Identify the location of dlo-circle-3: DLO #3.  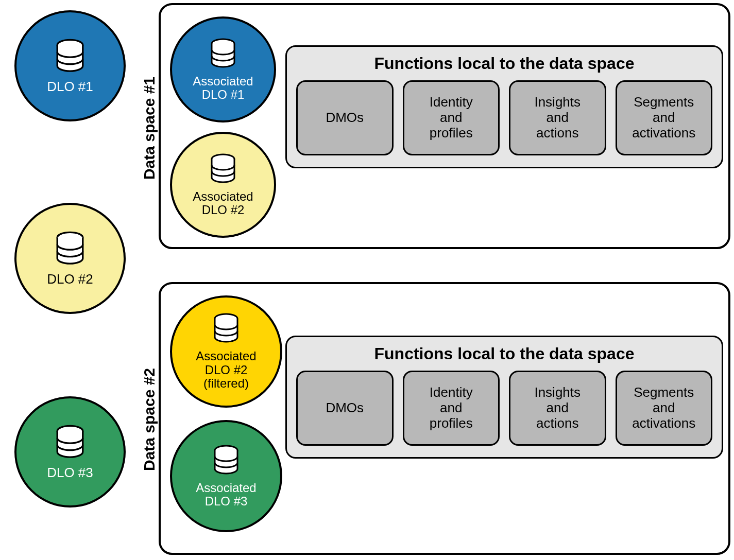
(70, 452).